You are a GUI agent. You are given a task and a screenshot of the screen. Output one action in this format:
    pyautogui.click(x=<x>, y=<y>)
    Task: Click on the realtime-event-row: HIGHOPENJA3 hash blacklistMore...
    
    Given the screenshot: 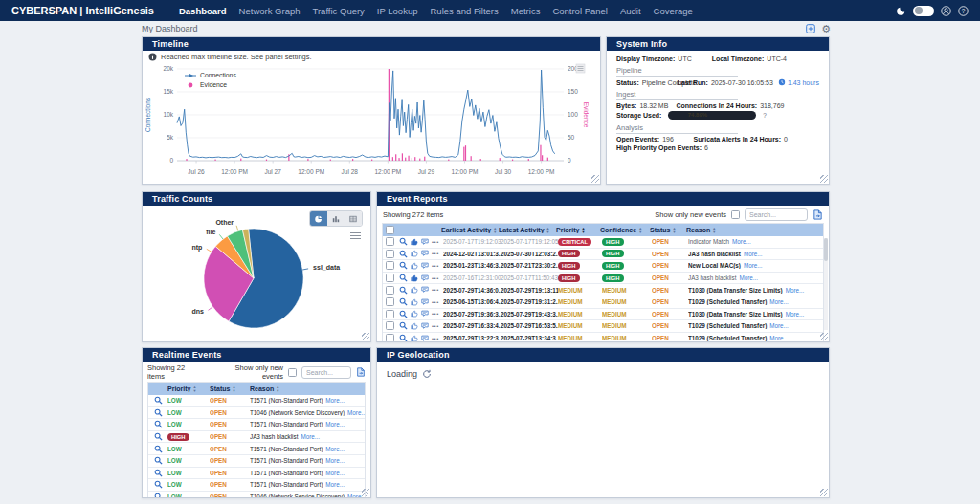 What is the action you would take?
    pyautogui.click(x=256, y=438)
    